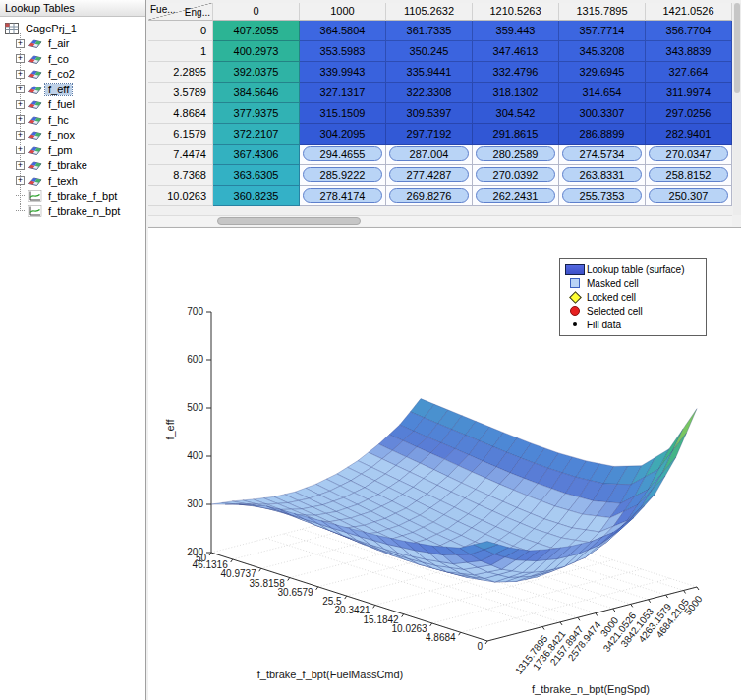  What do you see at coordinates (429, 197) in the screenshot?
I see `table-cell: 269.8276` at bounding box center [429, 197].